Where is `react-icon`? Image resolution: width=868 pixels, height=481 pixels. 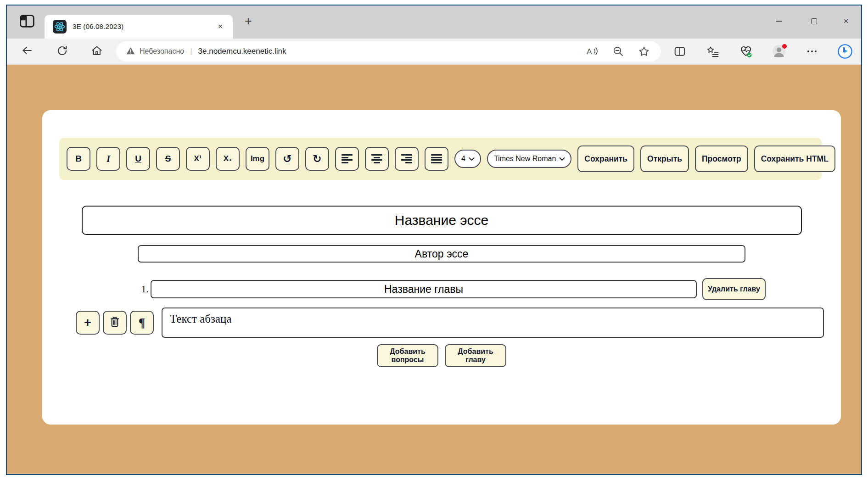 react-icon is located at coordinates (60, 27).